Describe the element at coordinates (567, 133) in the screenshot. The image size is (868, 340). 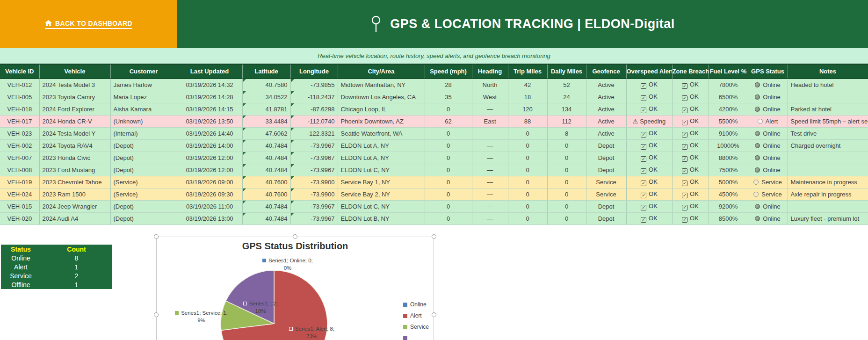
I see `cell-daily: 8` at that location.